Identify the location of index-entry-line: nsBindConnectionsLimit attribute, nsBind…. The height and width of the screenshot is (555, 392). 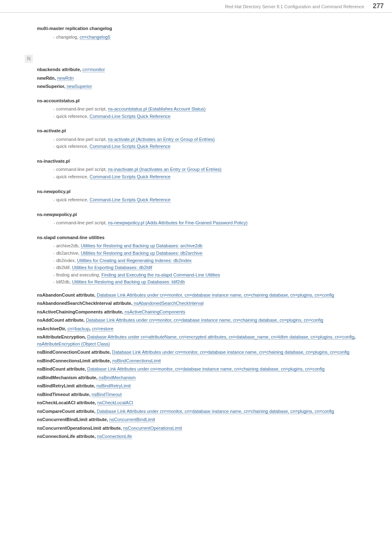
(202, 361).